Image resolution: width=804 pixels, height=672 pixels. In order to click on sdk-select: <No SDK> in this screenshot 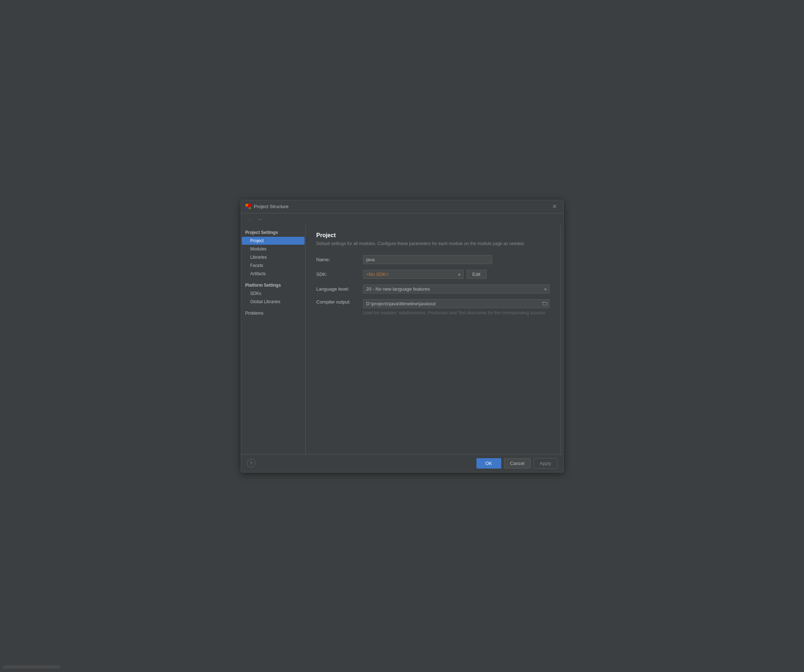, I will do `click(413, 274)`.